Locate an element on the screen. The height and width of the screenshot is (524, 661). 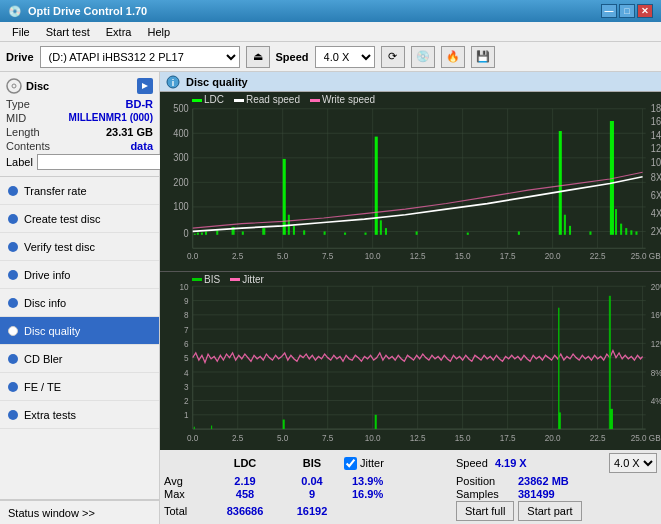
type-label: Type is located at coordinates (18, 104).